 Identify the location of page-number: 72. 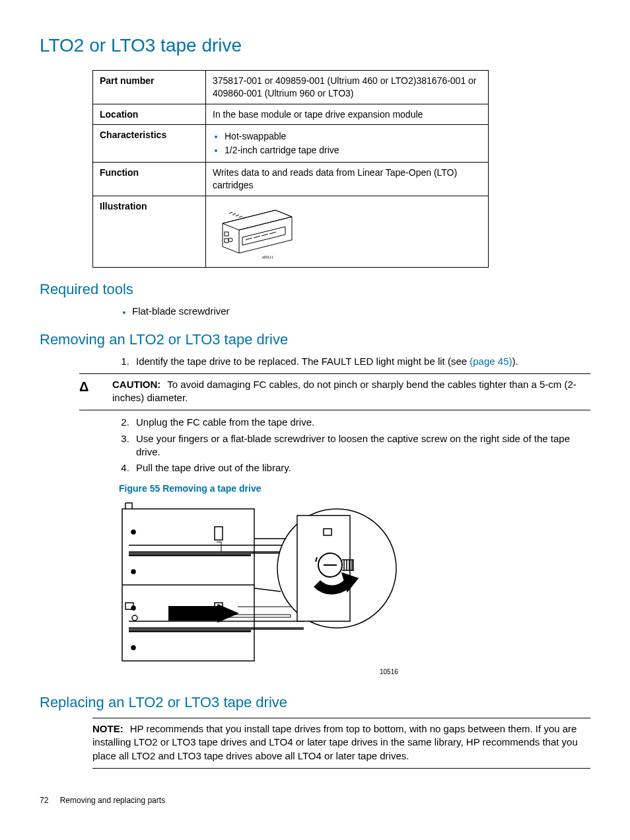
(44, 800).